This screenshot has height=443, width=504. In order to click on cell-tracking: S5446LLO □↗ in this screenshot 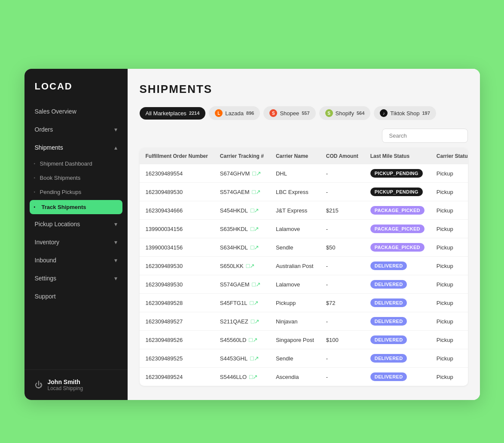, I will do `click(242, 377)`.